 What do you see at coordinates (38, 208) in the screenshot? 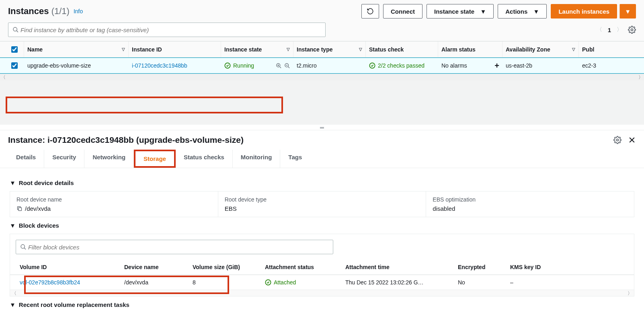
I see `root-device-name-value: /dev/xvda` at bounding box center [38, 208].